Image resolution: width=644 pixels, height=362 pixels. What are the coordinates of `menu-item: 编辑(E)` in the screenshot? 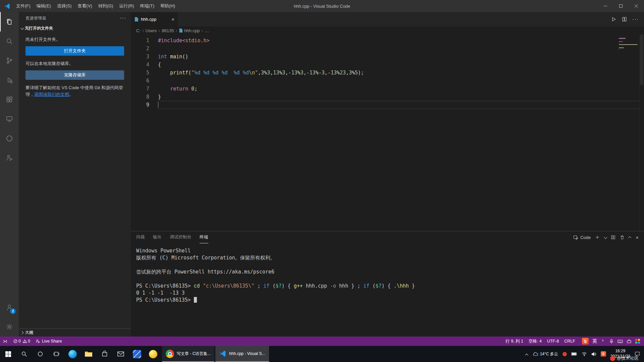 It's located at (44, 6).